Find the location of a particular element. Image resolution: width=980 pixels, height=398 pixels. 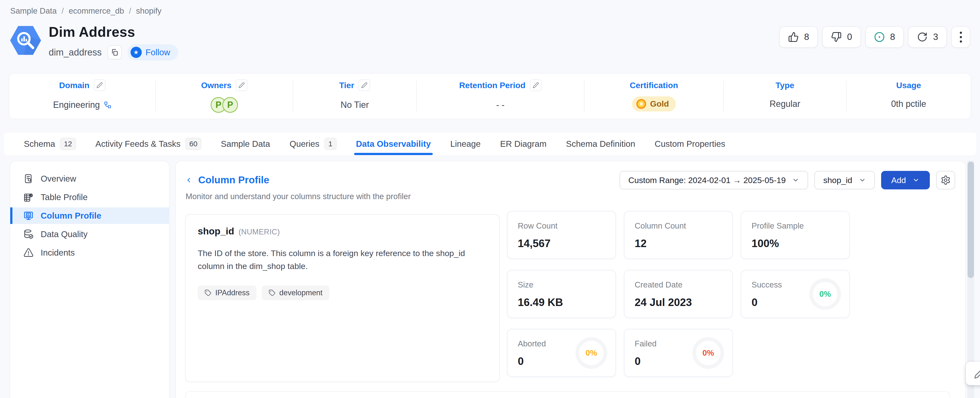

edit-retention-button is located at coordinates (536, 85).